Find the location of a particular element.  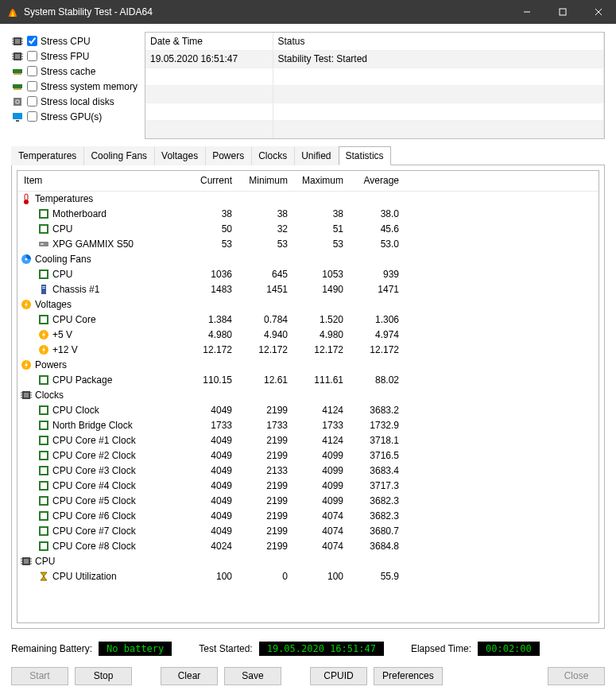

col-datetime: Date & Time is located at coordinates (209, 41).